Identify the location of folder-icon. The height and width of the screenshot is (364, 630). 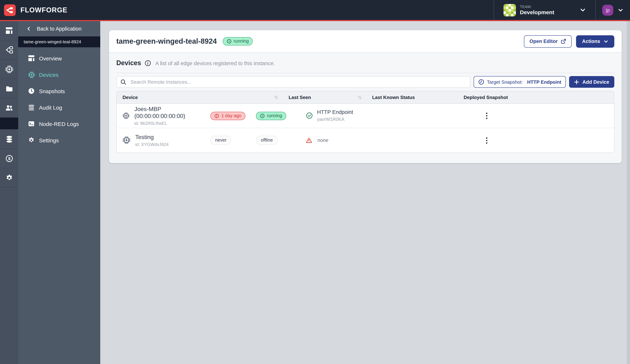
(9, 88).